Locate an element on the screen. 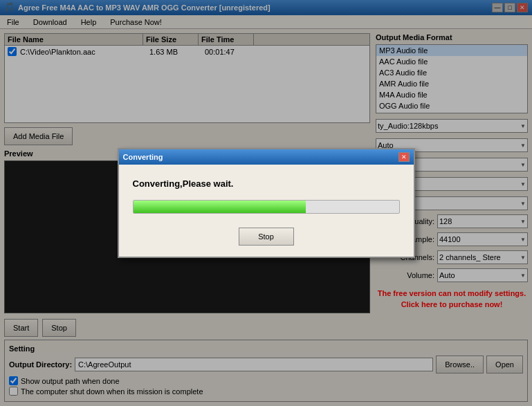 This screenshot has width=532, height=406. modal-title-bar: Converting ✕ is located at coordinates (266, 157).